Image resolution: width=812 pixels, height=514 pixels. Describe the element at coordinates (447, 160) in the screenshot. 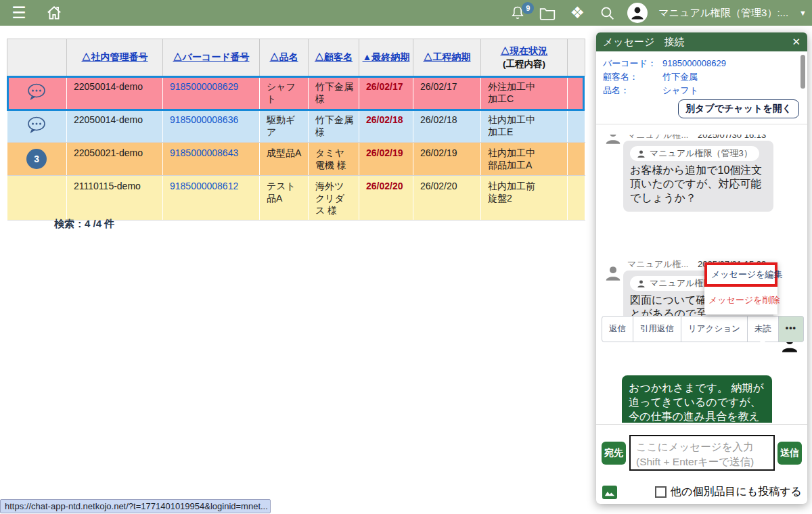

I see `cell-process-due: 26/02/19` at that location.